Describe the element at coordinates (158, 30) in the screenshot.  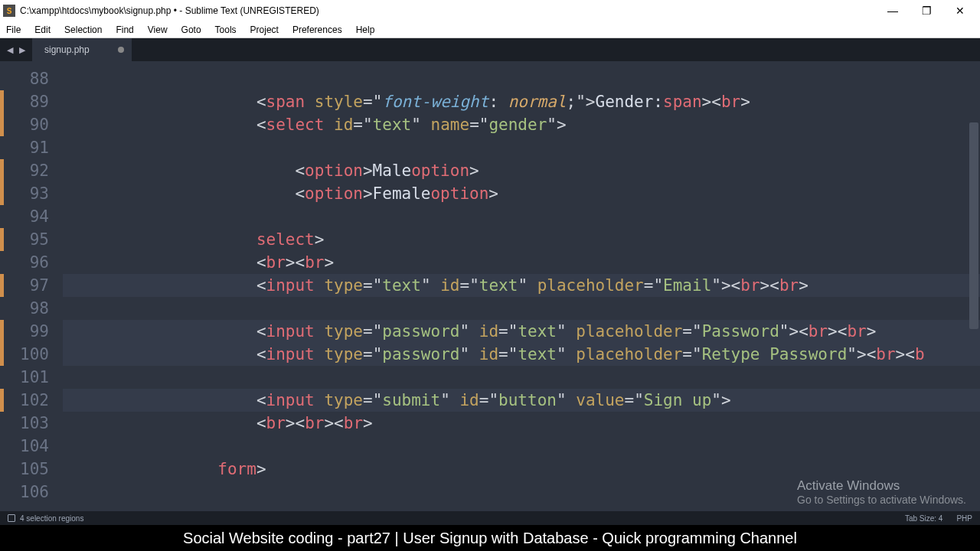
I see `menu-view: View` at that location.